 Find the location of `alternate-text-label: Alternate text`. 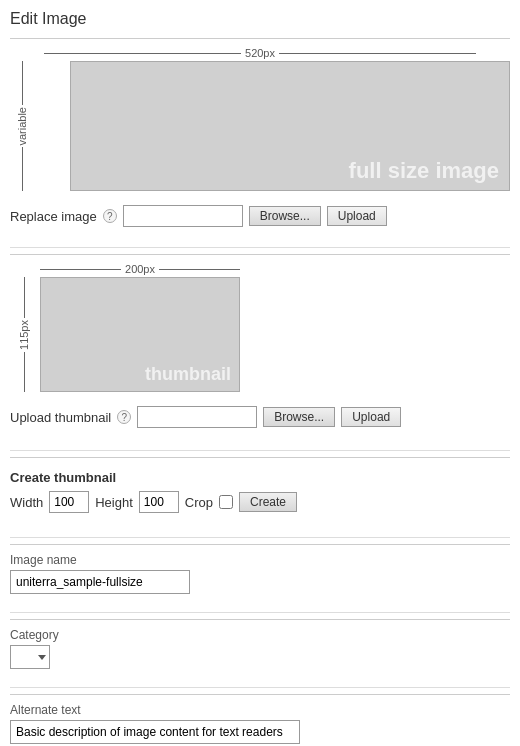

alternate-text-label: Alternate text is located at coordinates (260, 710).